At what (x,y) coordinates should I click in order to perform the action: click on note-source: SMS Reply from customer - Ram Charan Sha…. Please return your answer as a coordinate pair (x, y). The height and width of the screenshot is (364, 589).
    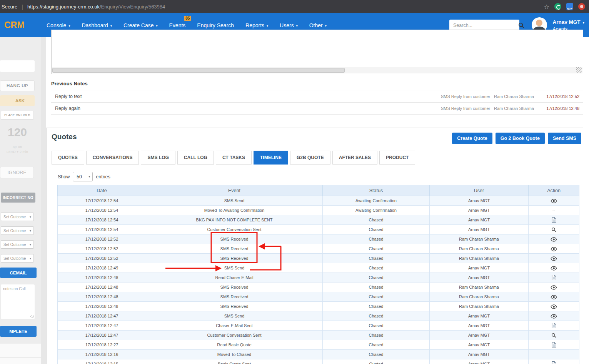
    Looking at the image, I should click on (487, 108).